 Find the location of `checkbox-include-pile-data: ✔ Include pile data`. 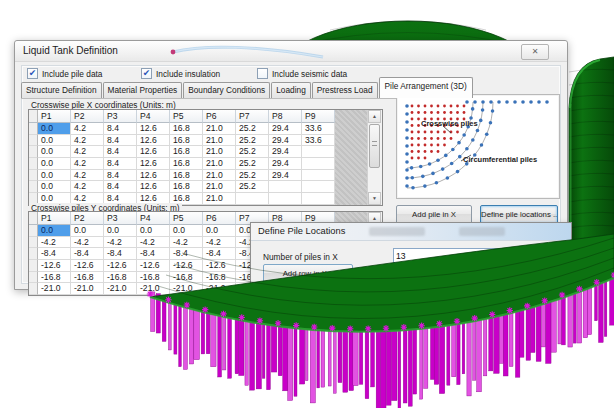

checkbox-include-pile-data: ✔ Include pile data is located at coordinates (64, 74).